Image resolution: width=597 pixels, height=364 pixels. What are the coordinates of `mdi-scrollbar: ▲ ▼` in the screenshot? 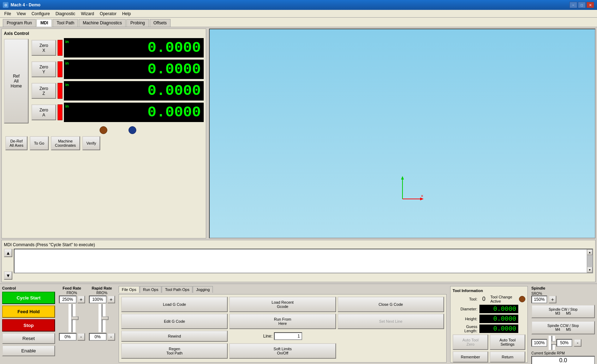 It's located at (590, 261).